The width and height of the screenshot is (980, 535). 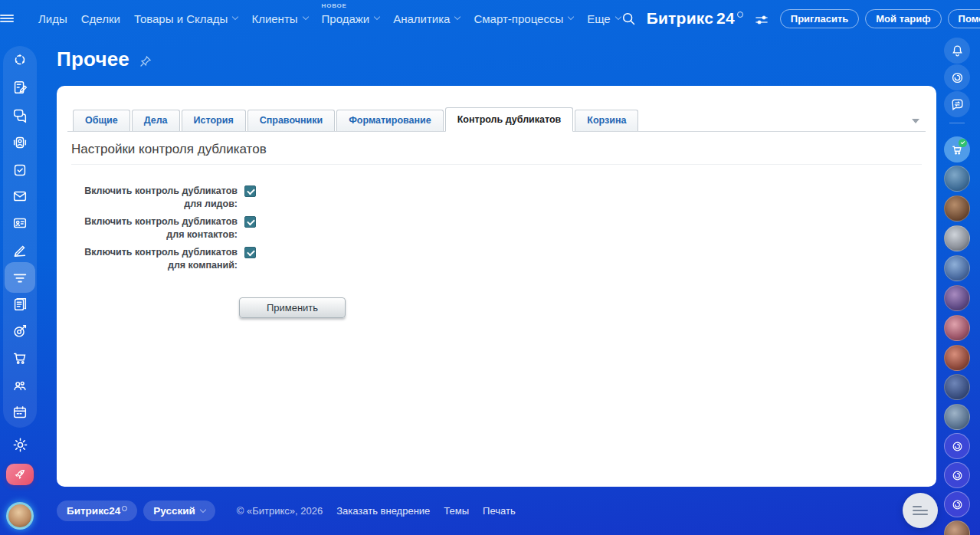 What do you see at coordinates (20, 286) in the screenshot?
I see `left-rail` at bounding box center [20, 286].